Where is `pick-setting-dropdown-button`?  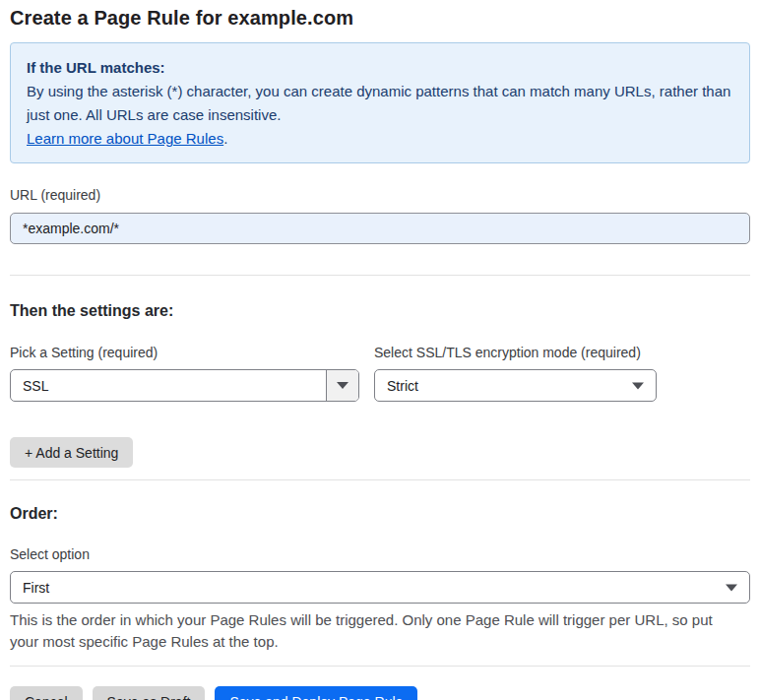
pick-setting-dropdown-button is located at coordinates (343, 386).